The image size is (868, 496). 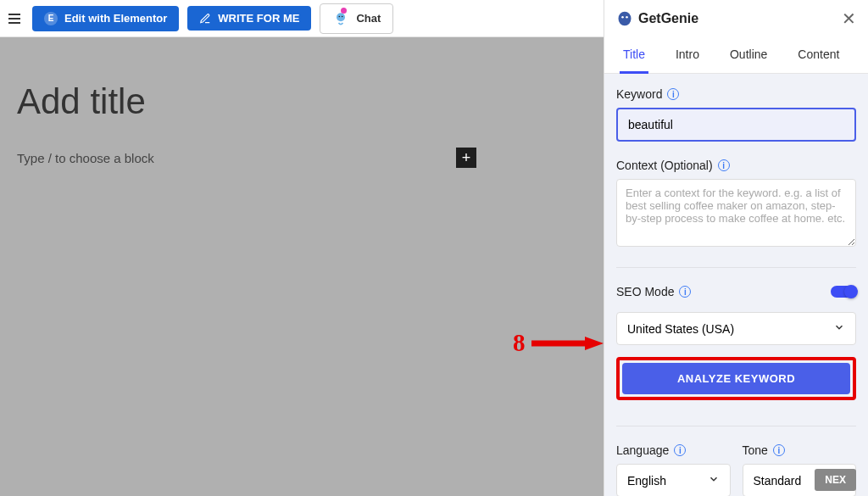 I want to click on tab-outline: Outline, so click(x=748, y=58).